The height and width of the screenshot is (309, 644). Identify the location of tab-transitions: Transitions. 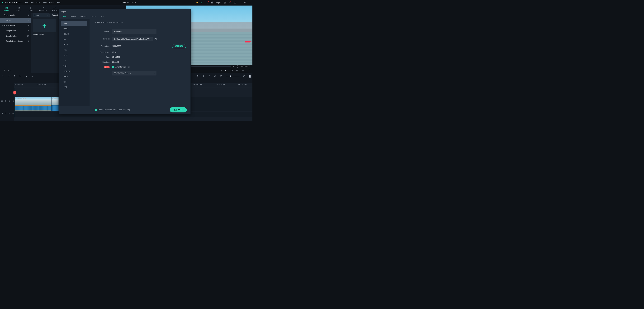
(42, 9).